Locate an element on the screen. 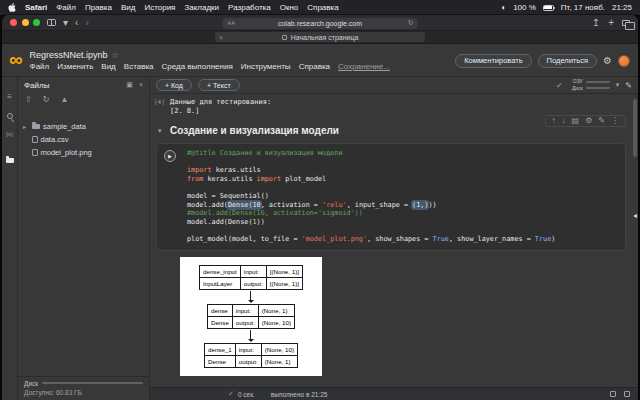  close-window-button is located at coordinates (14, 22).